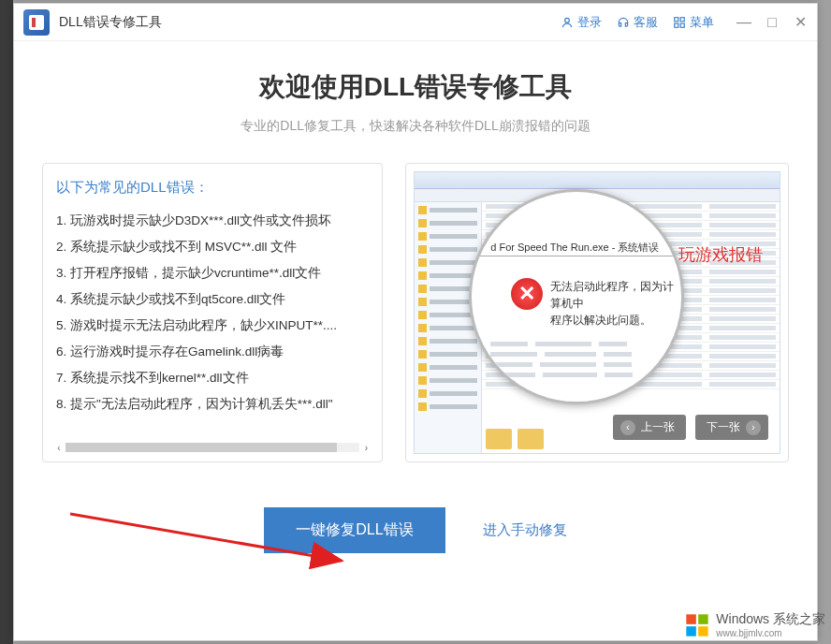  I want to click on app-icon, so click(36, 22).